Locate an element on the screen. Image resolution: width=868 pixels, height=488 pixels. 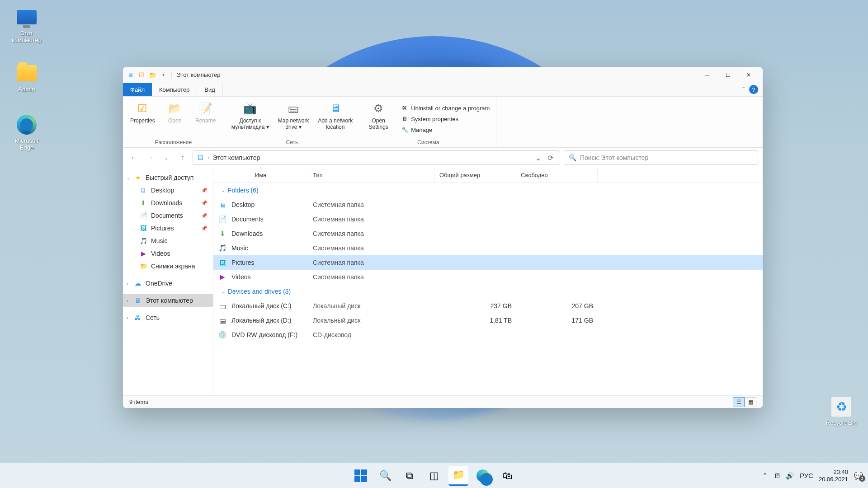
sidebar-onedrive: ›☁OneDrive is located at coordinates (168, 283).